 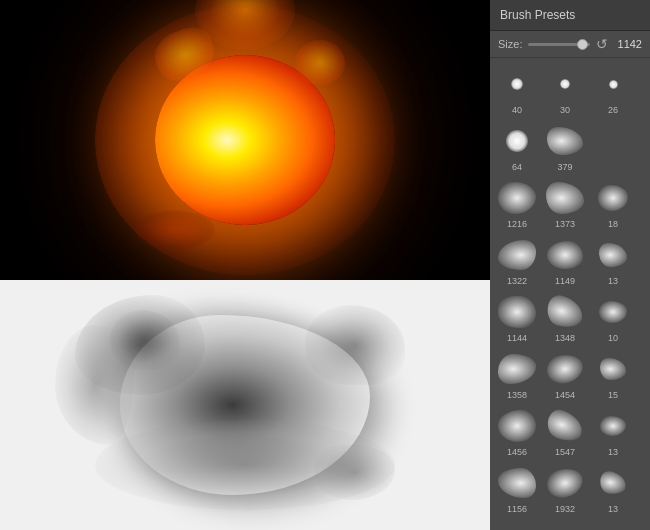 I want to click on brush-row-2: 1216 1373 18, so click(x=570, y=204).